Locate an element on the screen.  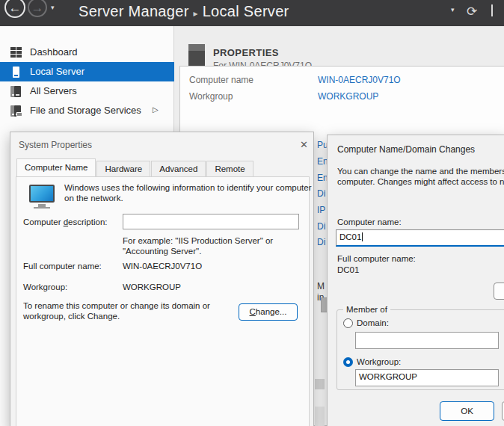
clipped-property-value: IP is located at coordinates (322, 210).